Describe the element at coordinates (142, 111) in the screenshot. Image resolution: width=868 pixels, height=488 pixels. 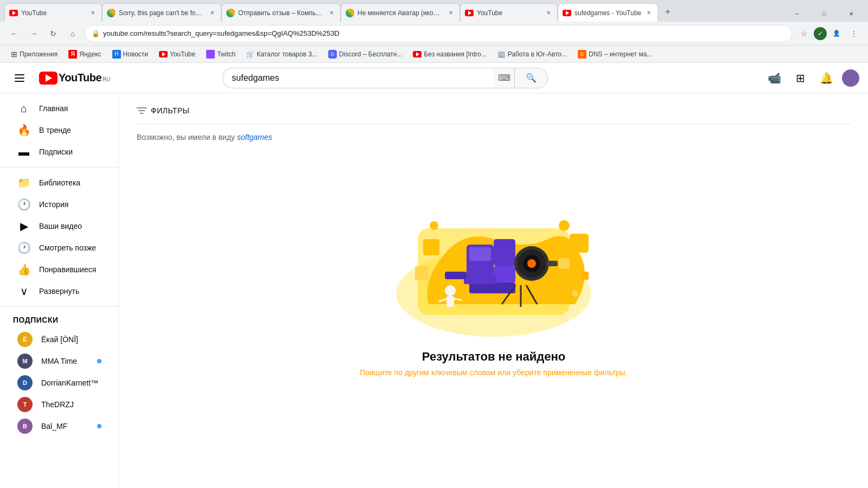
I see `filter-icon` at that location.